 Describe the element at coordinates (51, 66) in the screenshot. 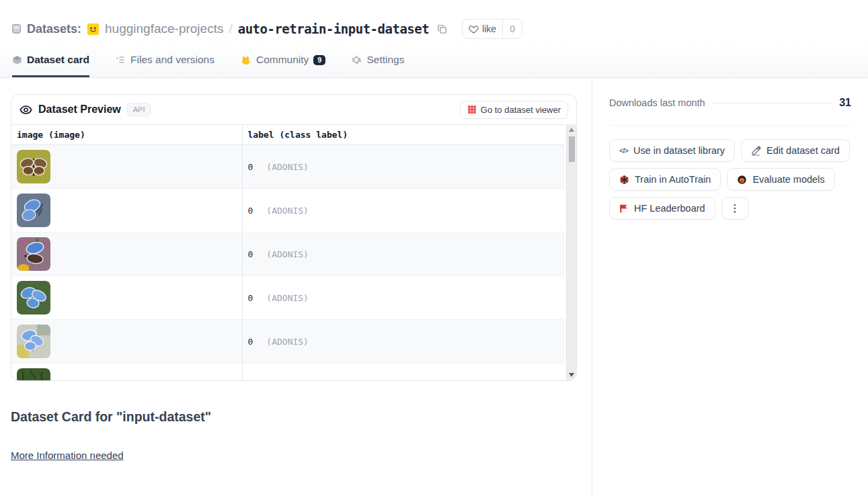

I see `tab-dataset-card: Dataset card` at that location.